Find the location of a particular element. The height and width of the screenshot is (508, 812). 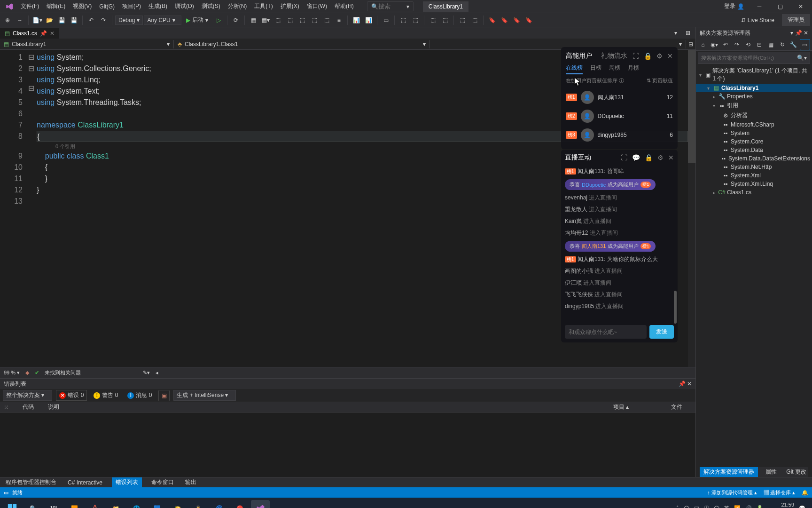

menu-file: 文件(F) is located at coordinates (30, 7).